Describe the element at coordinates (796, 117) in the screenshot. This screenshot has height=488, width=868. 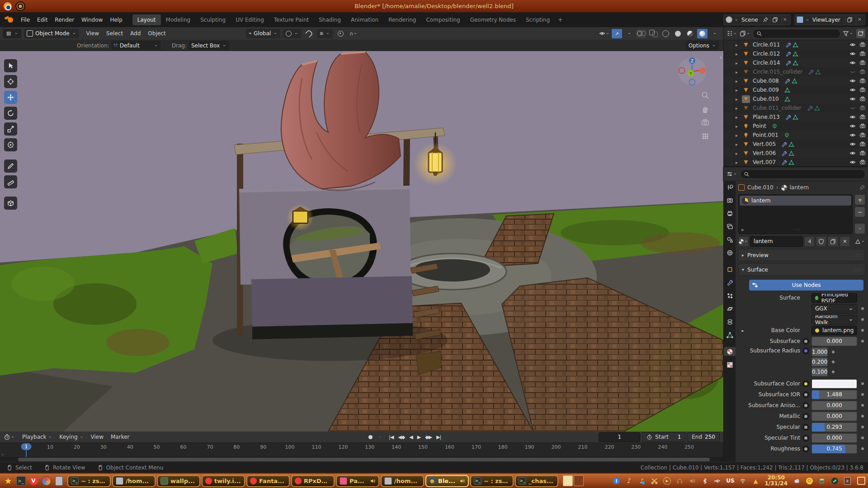
I see `outliner-row: ▸ Plane.013` at that location.